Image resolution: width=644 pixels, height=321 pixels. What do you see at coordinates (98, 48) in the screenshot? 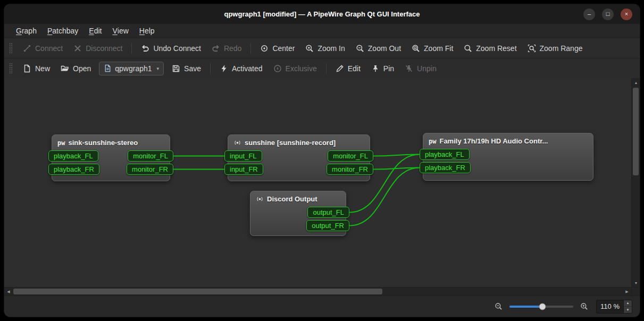
I see `disconnect-button: Disconnect` at bounding box center [98, 48].